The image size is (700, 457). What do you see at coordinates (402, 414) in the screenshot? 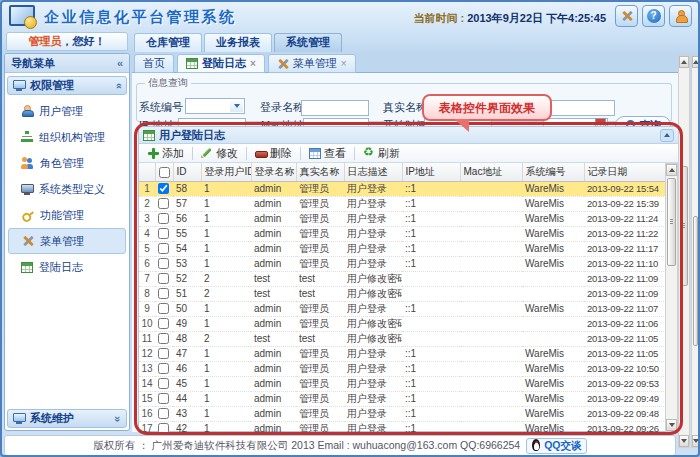
I see `table-row: 16431admin管理员用户登录::1WareMis2013-09-22 09…` at bounding box center [402, 414].